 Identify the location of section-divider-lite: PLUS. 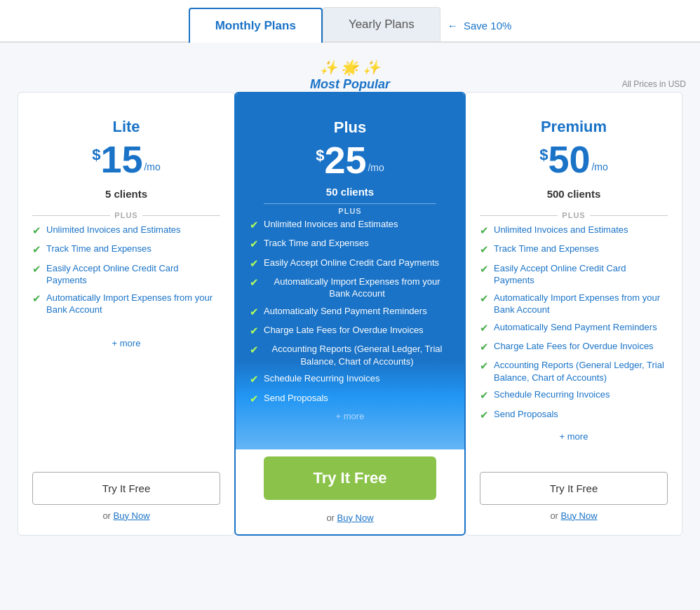
(126, 215).